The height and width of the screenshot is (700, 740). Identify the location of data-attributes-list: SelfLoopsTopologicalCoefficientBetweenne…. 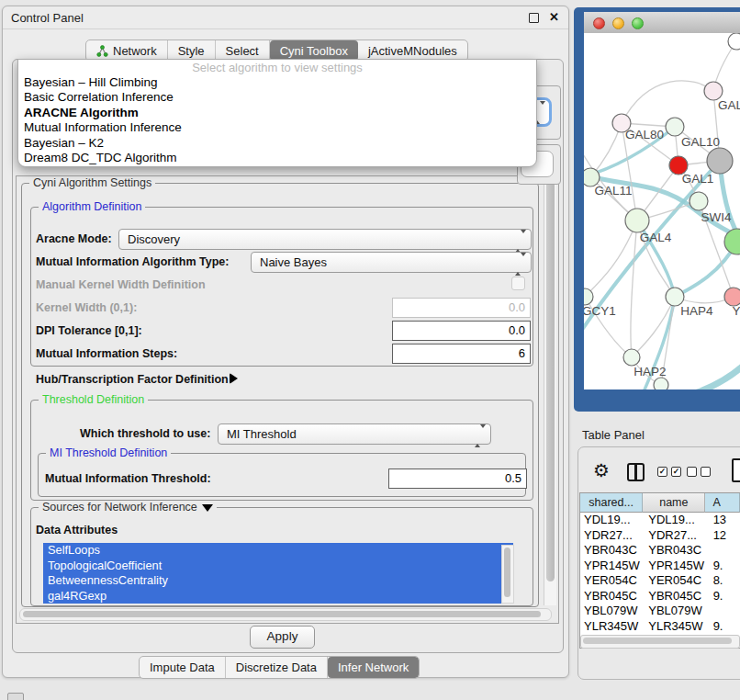
(278, 573).